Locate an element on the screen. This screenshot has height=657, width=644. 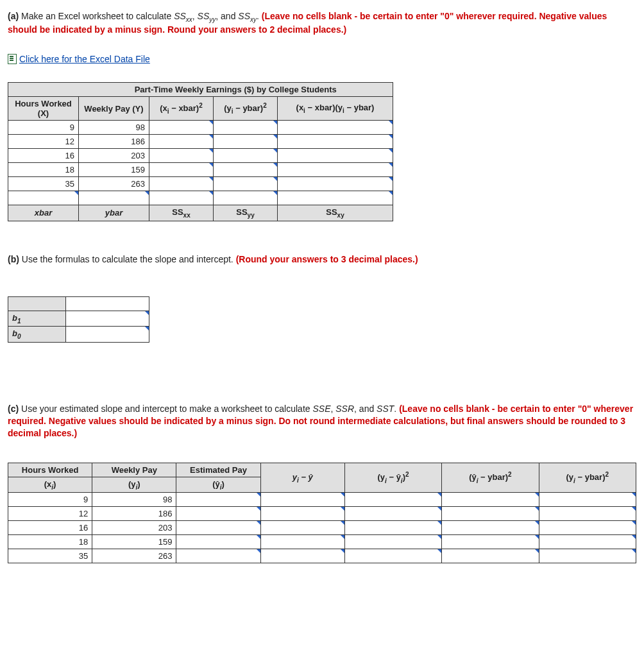
col-xdev2: (xi − xbar)2 is located at coordinates (182, 109).